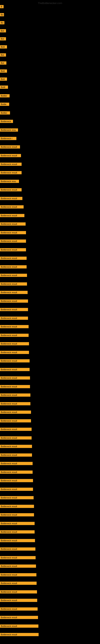 Image resolution: width=100 pixels, height=644 pixels. What do you see at coordinates (4, 87) in the screenshot?
I see `bar-label: Bottl` at bounding box center [4, 87].